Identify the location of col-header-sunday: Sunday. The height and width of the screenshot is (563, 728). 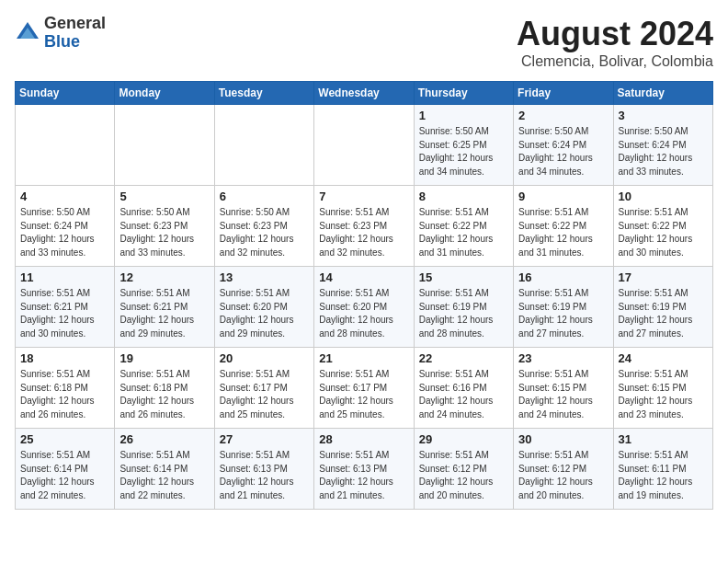
(65, 94).